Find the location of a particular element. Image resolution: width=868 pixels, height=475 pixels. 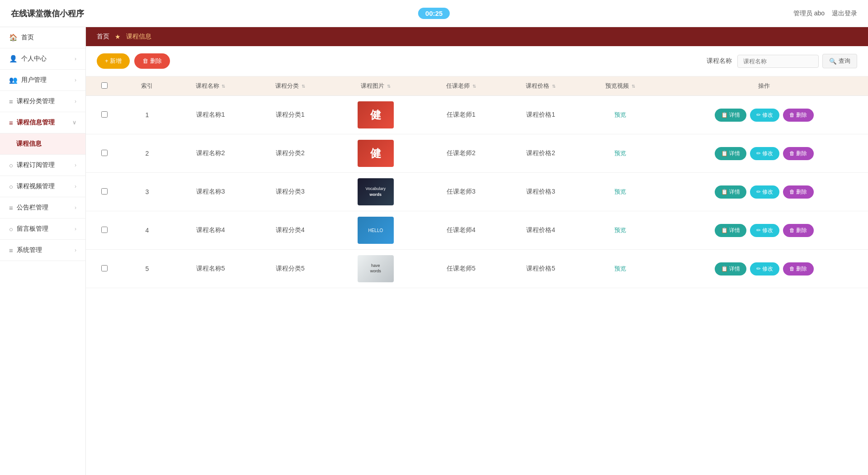

cell-category: 课程分类2 is located at coordinates (290, 154).